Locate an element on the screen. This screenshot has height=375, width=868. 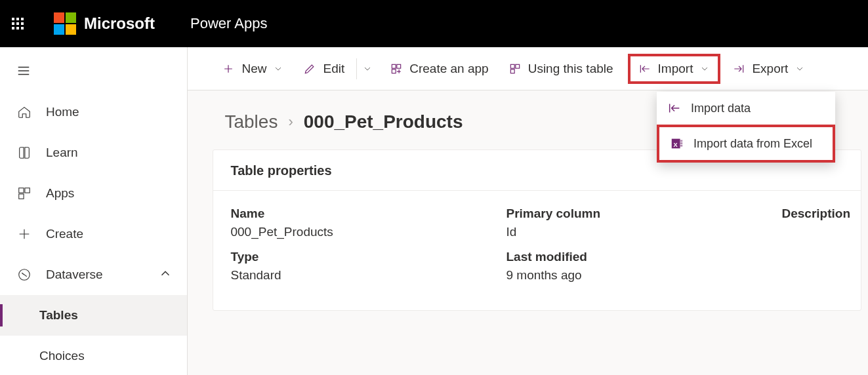
export-icon is located at coordinates (739, 69).